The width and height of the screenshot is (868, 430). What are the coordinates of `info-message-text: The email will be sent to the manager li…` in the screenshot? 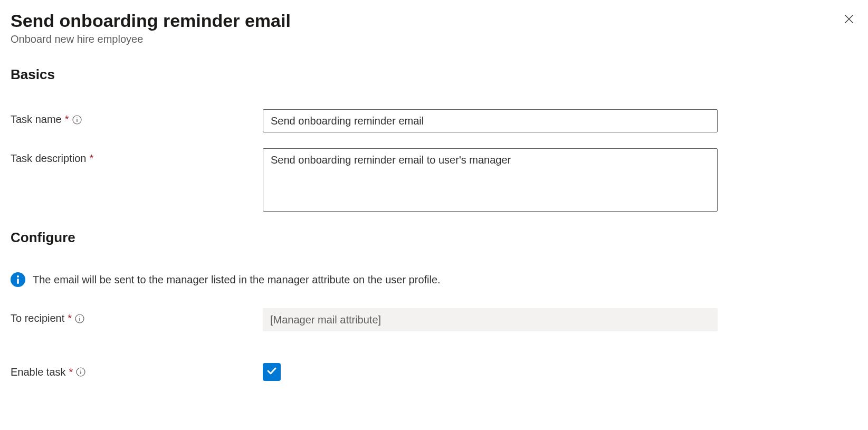 It's located at (236, 280).